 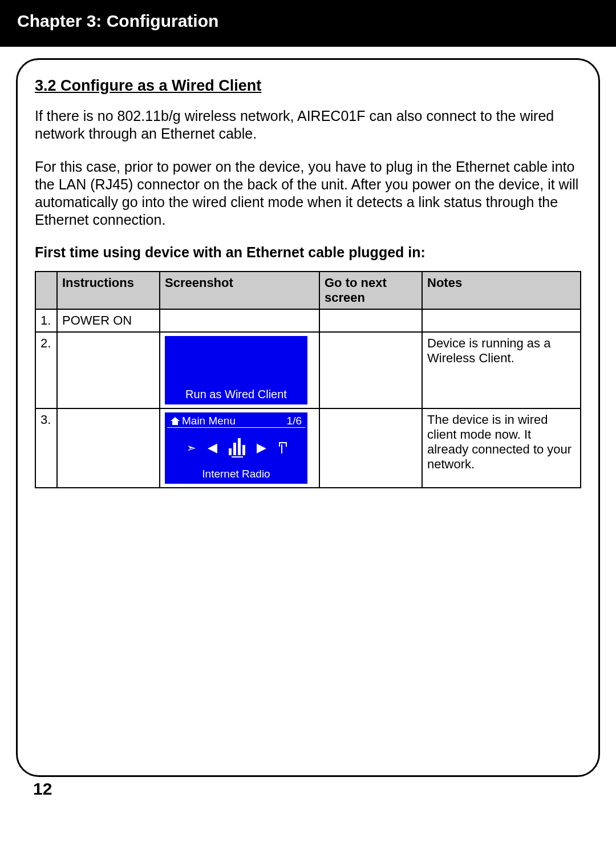 I want to click on paragraph-1: If there is no 802.11b/g wireless networ…, so click(x=308, y=126).